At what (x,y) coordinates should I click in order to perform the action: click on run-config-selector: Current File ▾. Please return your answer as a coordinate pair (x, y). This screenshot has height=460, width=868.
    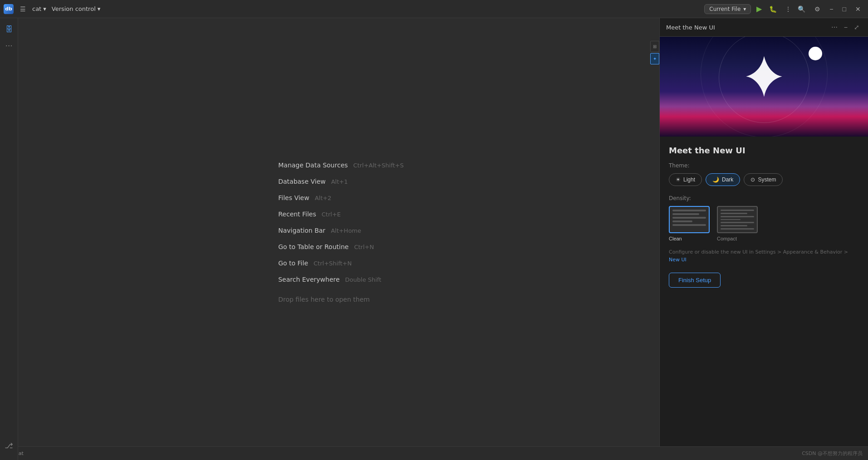
    Looking at the image, I should click on (728, 9).